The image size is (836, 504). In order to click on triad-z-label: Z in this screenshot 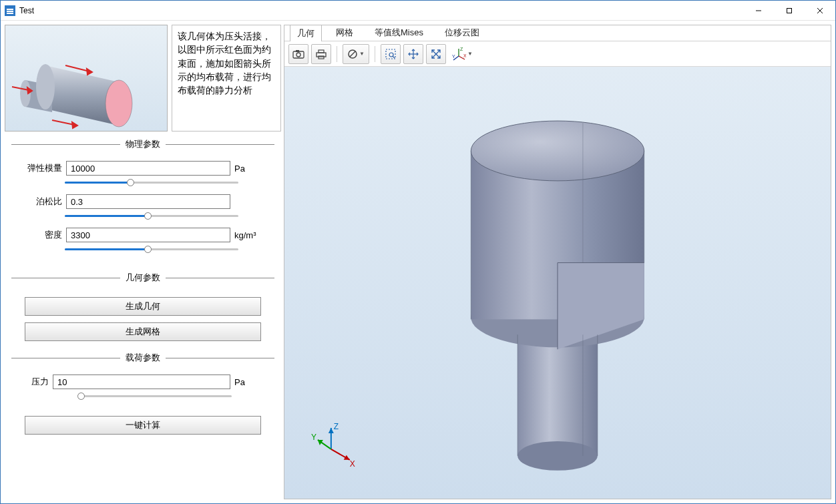, I will do `click(337, 427)`.